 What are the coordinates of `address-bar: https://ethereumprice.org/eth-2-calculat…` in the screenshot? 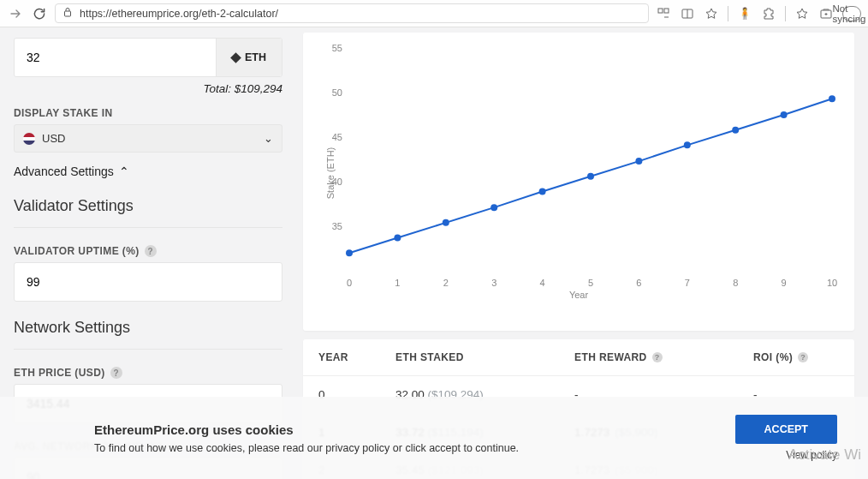 It's located at (352, 14).